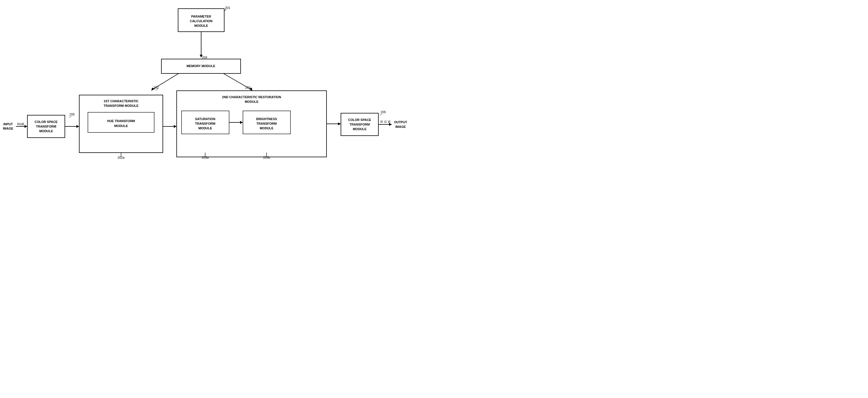 This screenshot has height=398, width=868. What do you see at coordinates (8, 124) in the screenshot?
I see `input-image-label: INPUT` at bounding box center [8, 124].